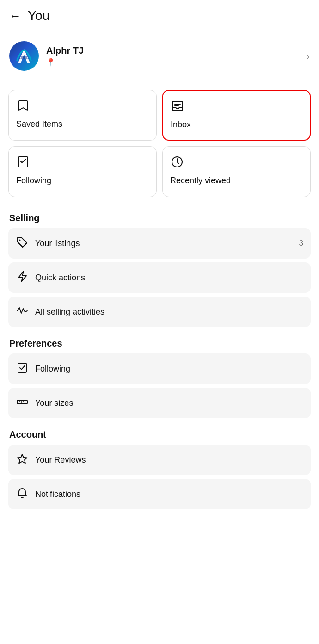 The image size is (319, 644). Describe the element at coordinates (169, 312) in the screenshot. I see `all-selling-activities-label: All selling activities` at that location.